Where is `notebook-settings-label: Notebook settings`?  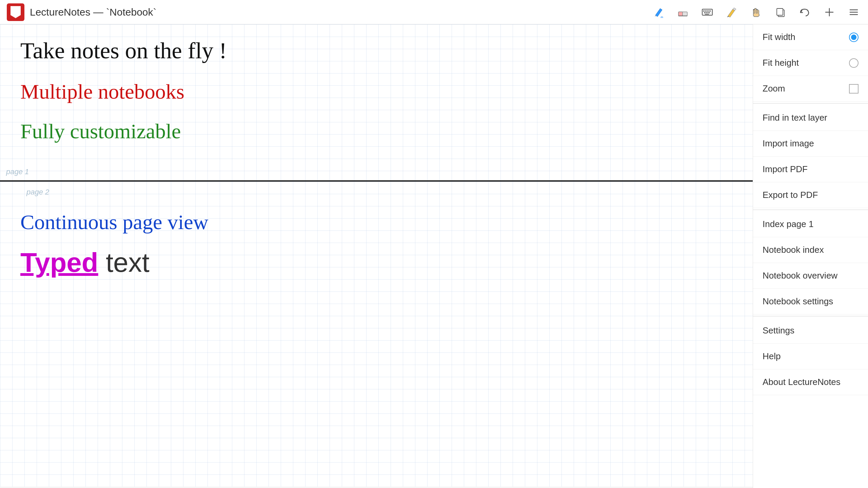
notebook-settings-label: Notebook settings is located at coordinates (798, 302).